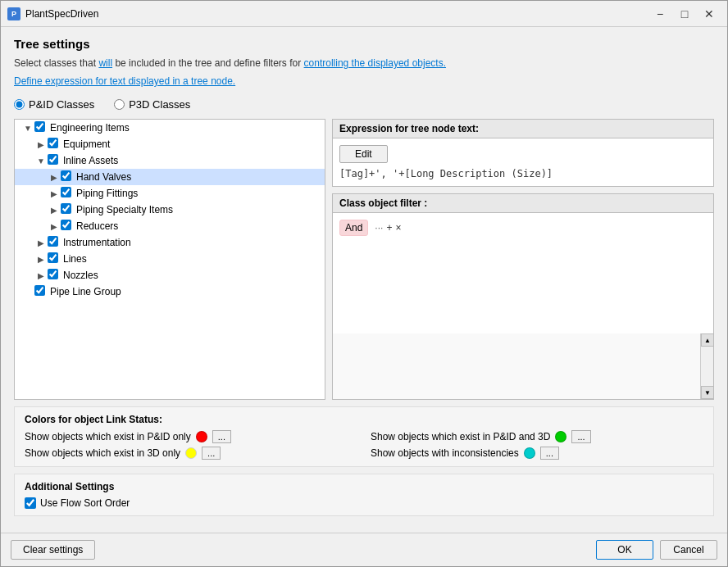  Describe the element at coordinates (625, 550) in the screenshot. I see `ok-button: OK` at that location.